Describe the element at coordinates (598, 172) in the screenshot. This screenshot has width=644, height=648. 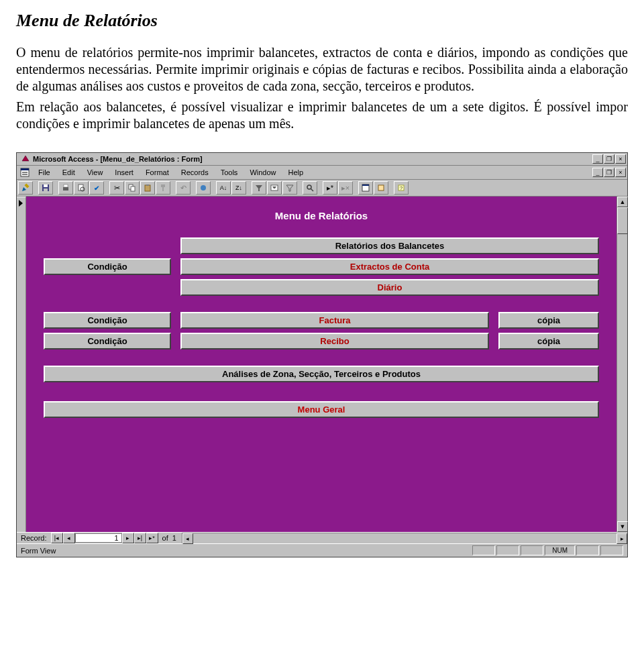
I see `mdi-minimize-button: _` at that location.